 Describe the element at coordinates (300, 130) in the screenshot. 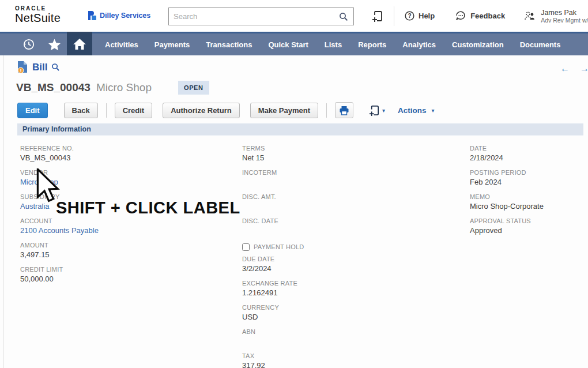

I see `primary-information-section-header: Primary Information` at that location.